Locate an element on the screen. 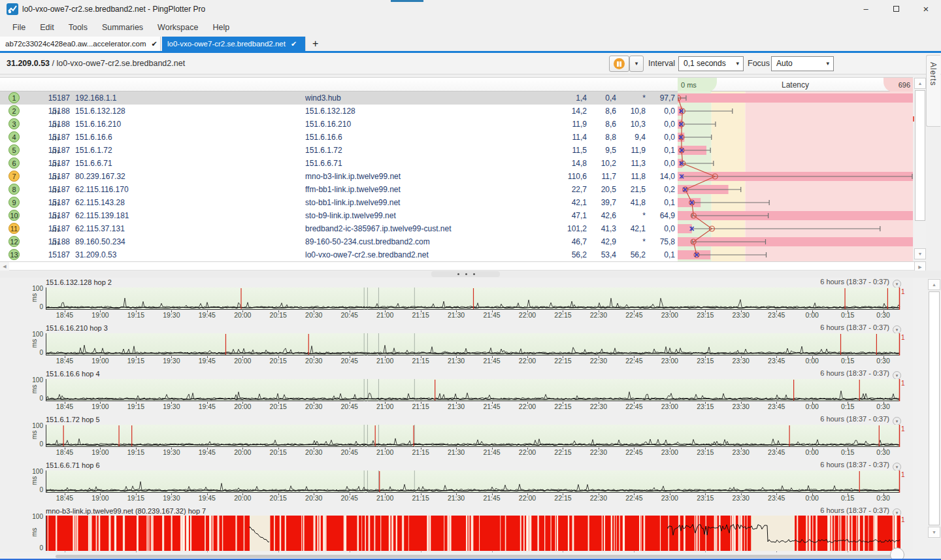 Image resolution: width=941 pixels, height=560 pixels. interval-select: 0,1 seconds ▾ is located at coordinates (711, 64).